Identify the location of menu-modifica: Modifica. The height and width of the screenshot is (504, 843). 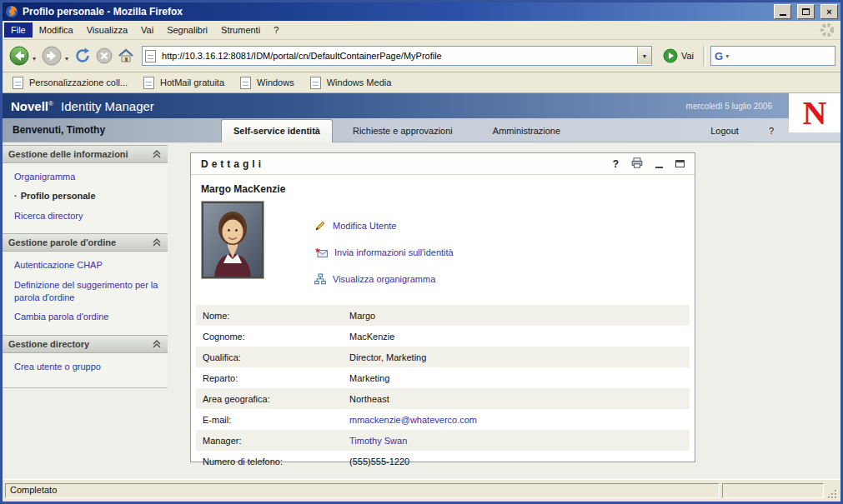
(57, 30).